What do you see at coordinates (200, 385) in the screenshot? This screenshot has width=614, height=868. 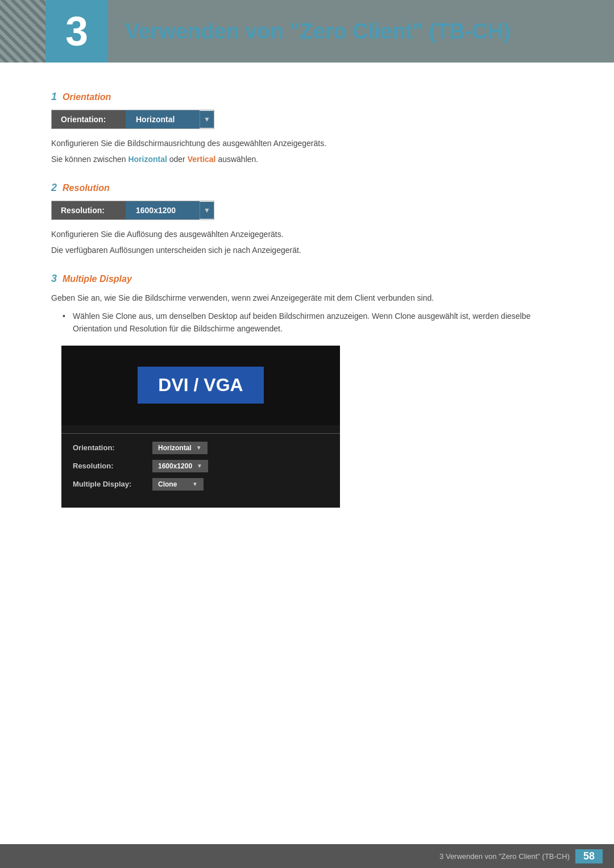 I see `dvi-label: DVI / VGA` at bounding box center [200, 385].